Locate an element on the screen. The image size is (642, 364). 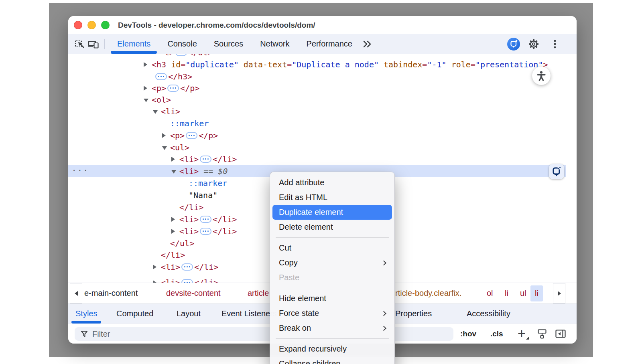
zoom-button is located at coordinates (105, 25).